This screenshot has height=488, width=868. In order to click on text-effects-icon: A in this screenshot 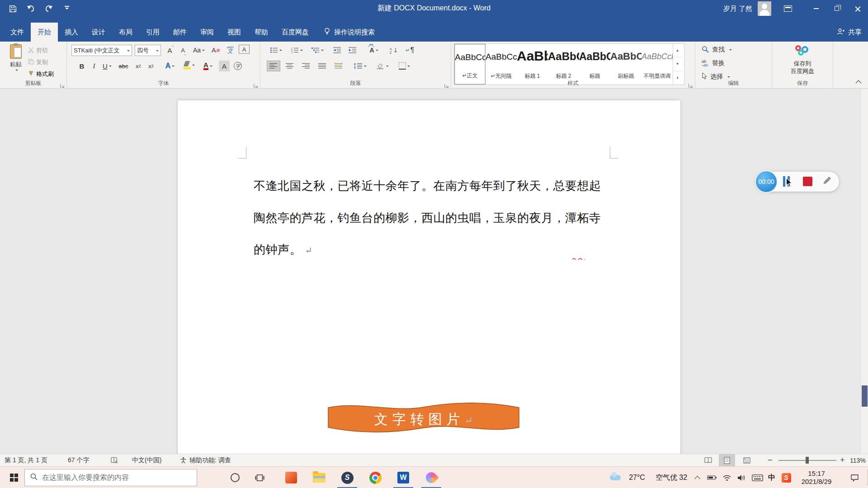, I will do `click(170, 66)`.